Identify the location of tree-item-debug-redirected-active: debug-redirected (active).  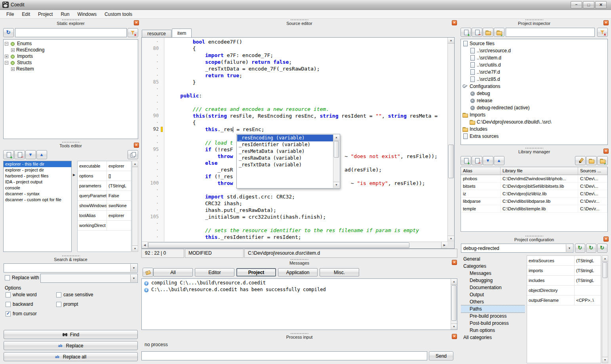
(534, 108).